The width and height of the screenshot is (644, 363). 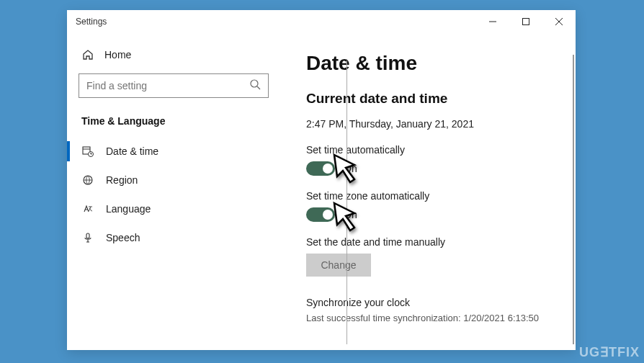 What do you see at coordinates (118, 55) in the screenshot?
I see `home-label: Home` at bounding box center [118, 55].